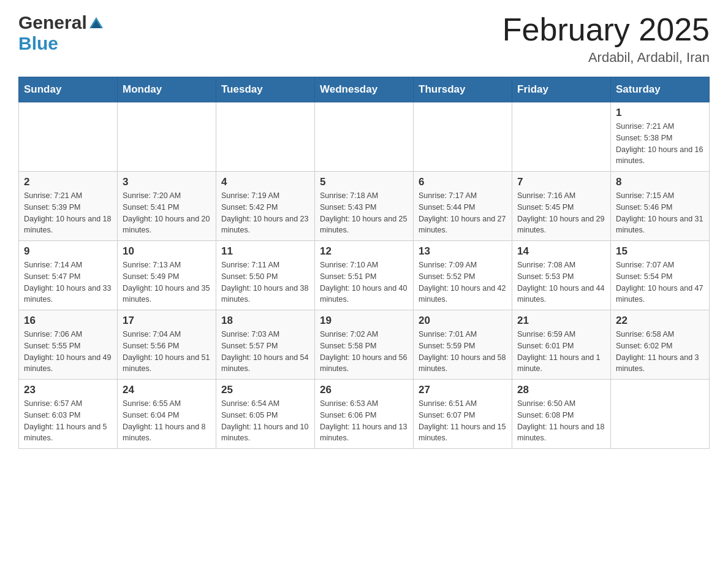 This screenshot has height=563, width=728. What do you see at coordinates (265, 251) in the screenshot?
I see `day-number: 11` at bounding box center [265, 251].